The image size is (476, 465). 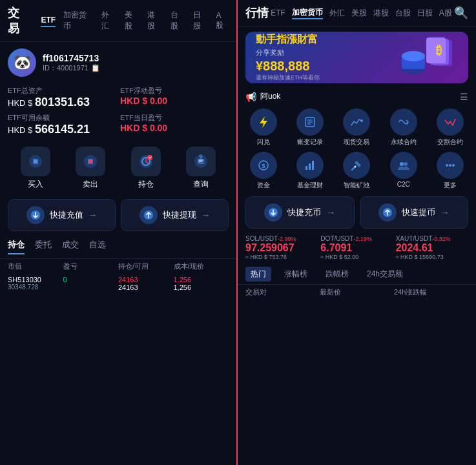 What do you see at coordinates (296, 274) in the screenshot?
I see `tab-gain: 涨幅榜` at bounding box center [296, 274].